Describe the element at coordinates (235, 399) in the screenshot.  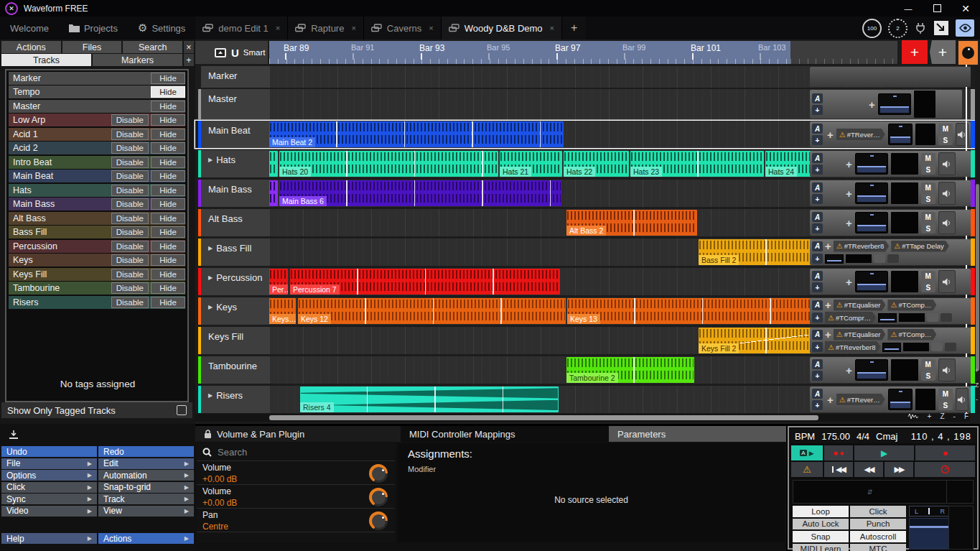
I see `track-name-header: ▶Risers` at that location.